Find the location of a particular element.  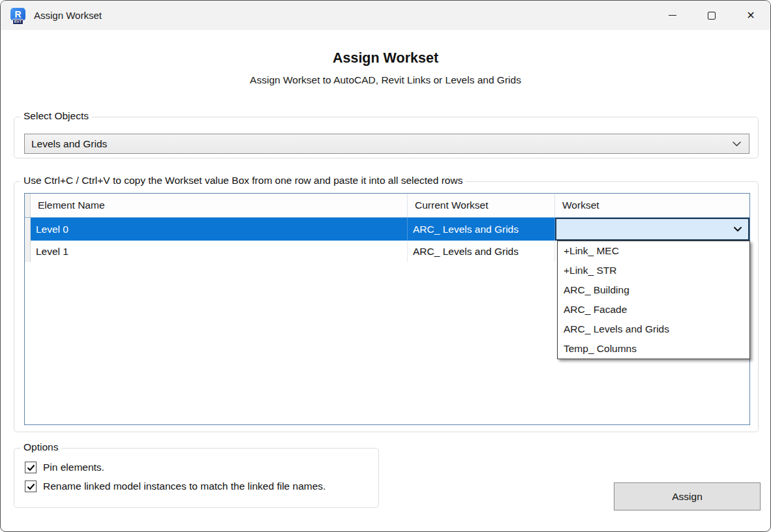

revit-app-icon: R RVT is located at coordinates (18, 16).